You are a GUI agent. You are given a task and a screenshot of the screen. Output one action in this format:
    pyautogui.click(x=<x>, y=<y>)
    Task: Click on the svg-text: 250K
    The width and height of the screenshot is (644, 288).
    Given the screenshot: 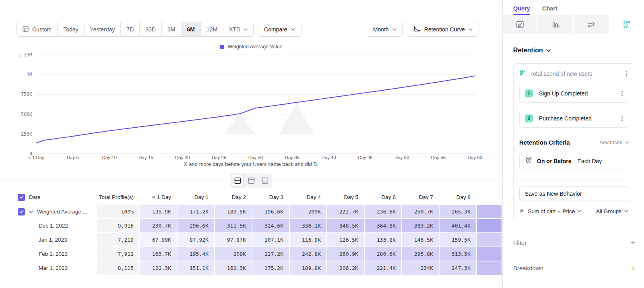 What is the action you would take?
    pyautogui.click(x=27, y=134)
    